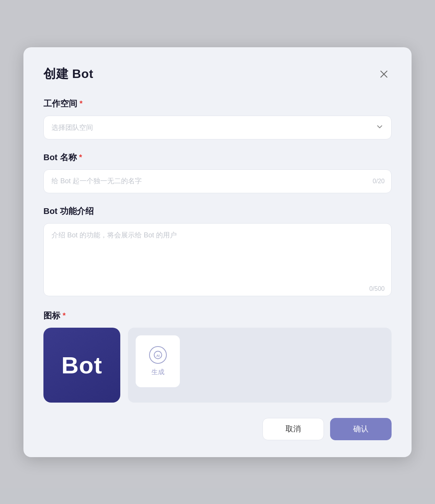 This screenshot has width=435, height=504. Describe the element at coordinates (82, 365) in the screenshot. I see `bot-icon-text: Bot` at that location.